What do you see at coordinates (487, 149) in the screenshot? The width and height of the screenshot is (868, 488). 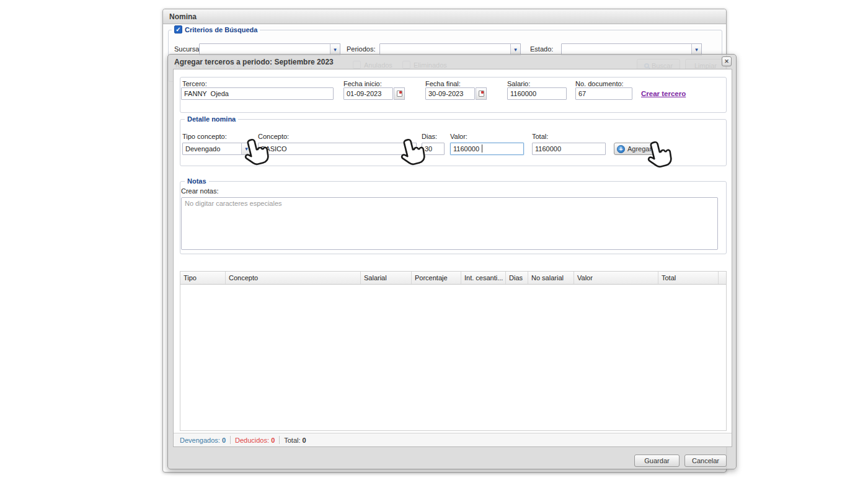 I see `valor-input` at bounding box center [487, 149].